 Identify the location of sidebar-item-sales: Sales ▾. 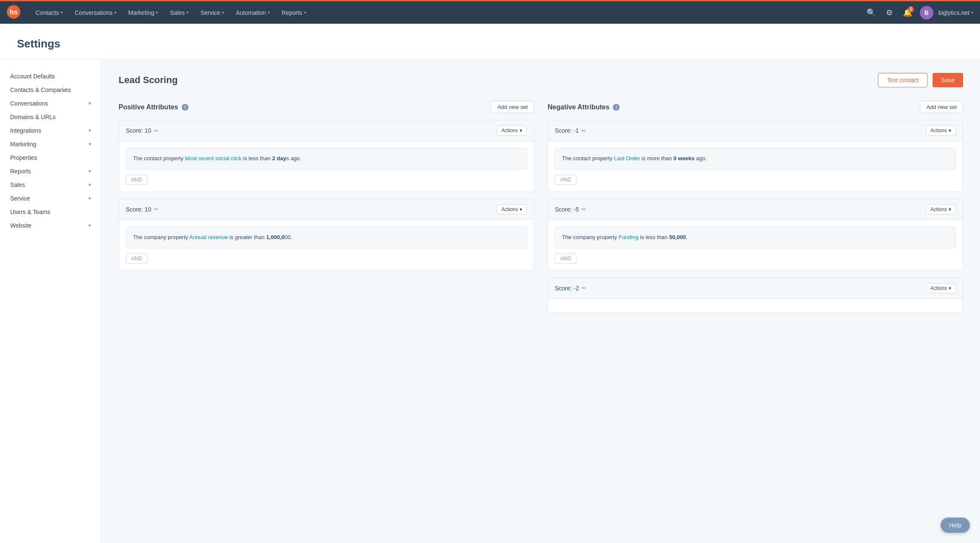
(51, 185).